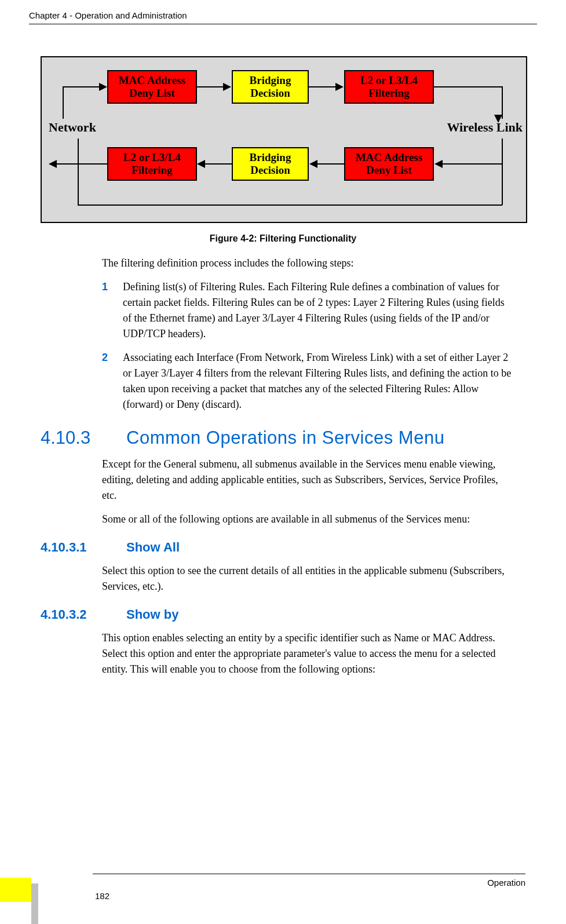 The image size is (566, 924). Describe the element at coordinates (35, 904) in the screenshot. I see `gray-tab-icon` at that location.